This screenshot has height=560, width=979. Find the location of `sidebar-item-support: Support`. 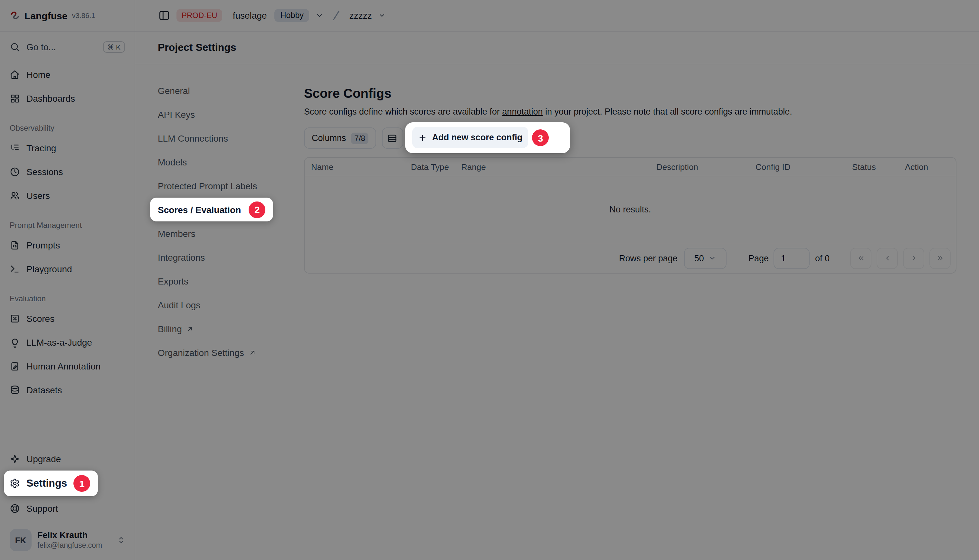

sidebar-item-support: Support is located at coordinates (67, 508).